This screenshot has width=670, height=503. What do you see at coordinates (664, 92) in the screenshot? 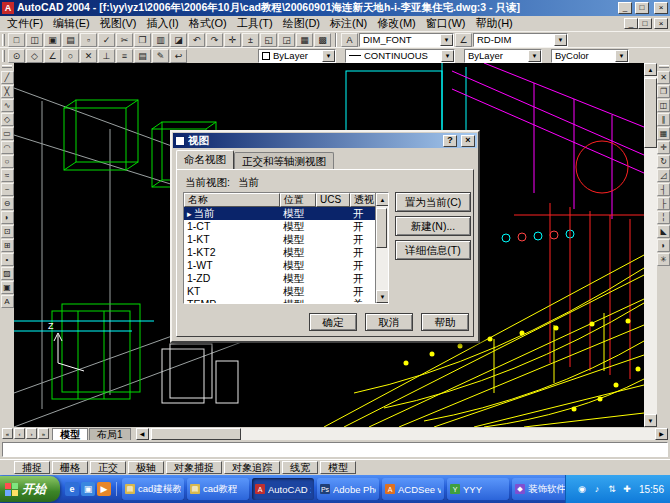
I see `copy-object-icon: ❐` at bounding box center [664, 92].